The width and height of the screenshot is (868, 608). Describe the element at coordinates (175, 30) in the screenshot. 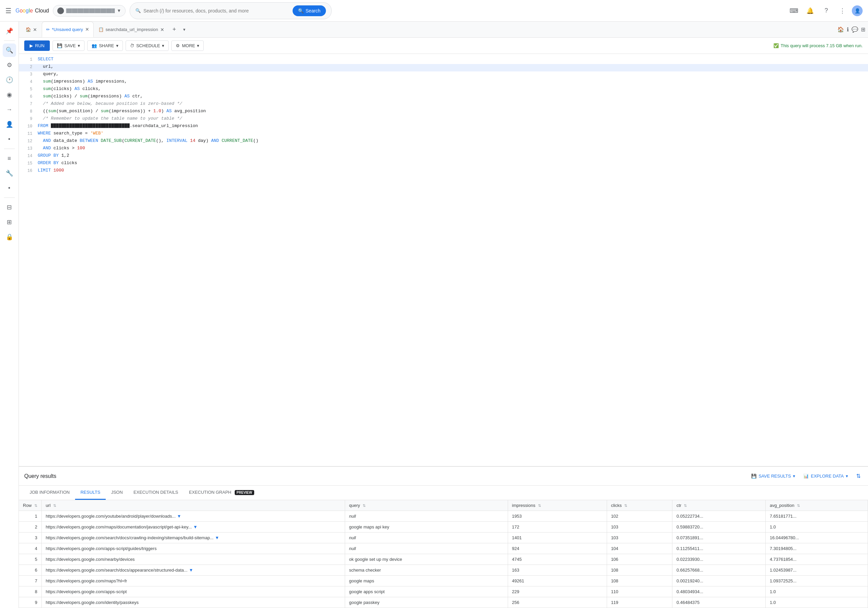

I see `add-tab-button: +` at that location.